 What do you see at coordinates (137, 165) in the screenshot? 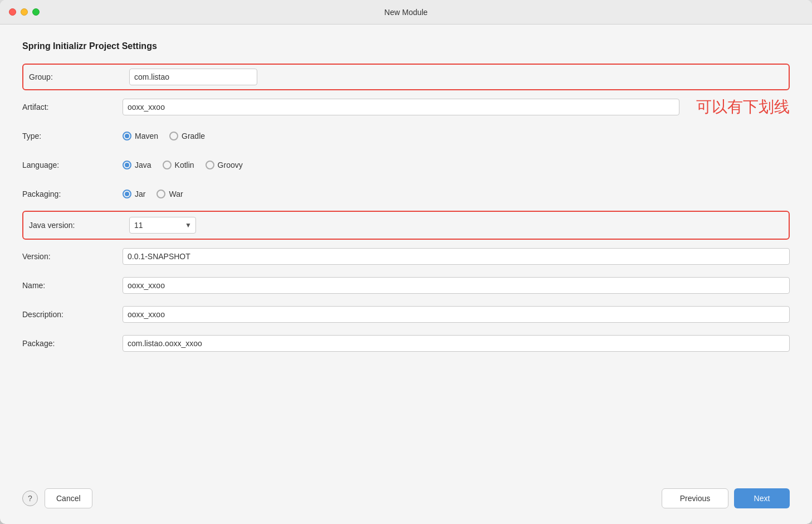
I see `language-java-option: Java` at bounding box center [137, 165].